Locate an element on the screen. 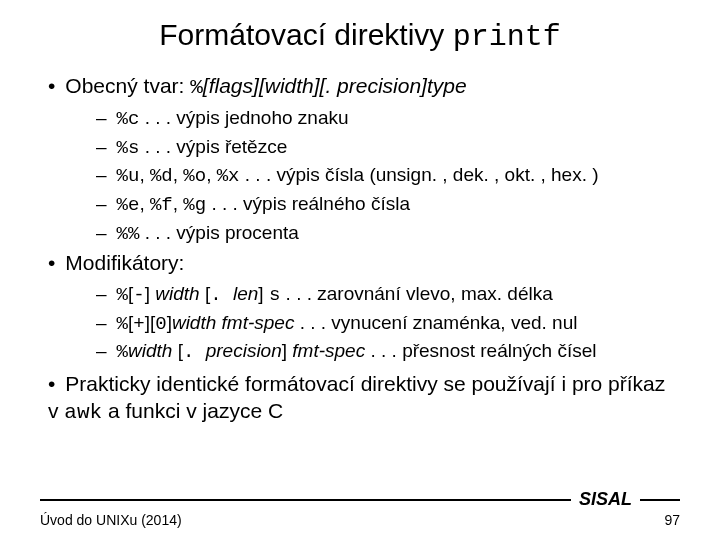 The width and height of the screenshot is (720, 540). footer-course: Úvod do UNIXu (2014) is located at coordinates (111, 520).